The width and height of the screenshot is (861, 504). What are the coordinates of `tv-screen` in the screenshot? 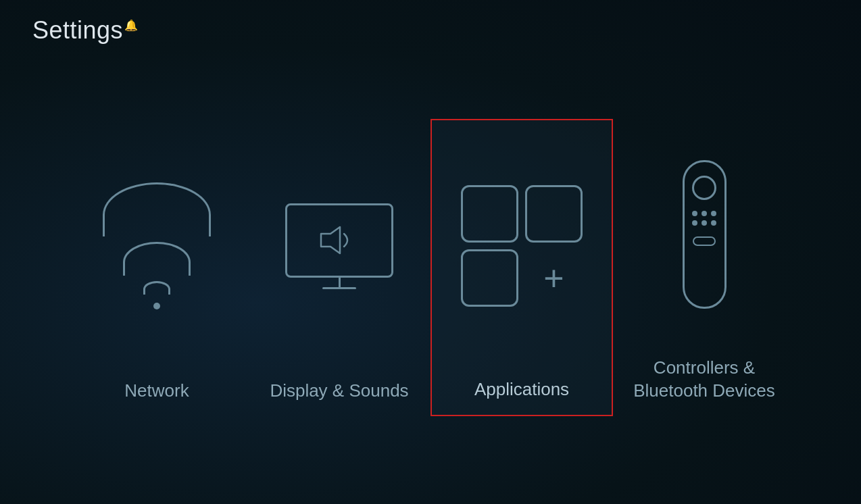 It's located at (339, 241).